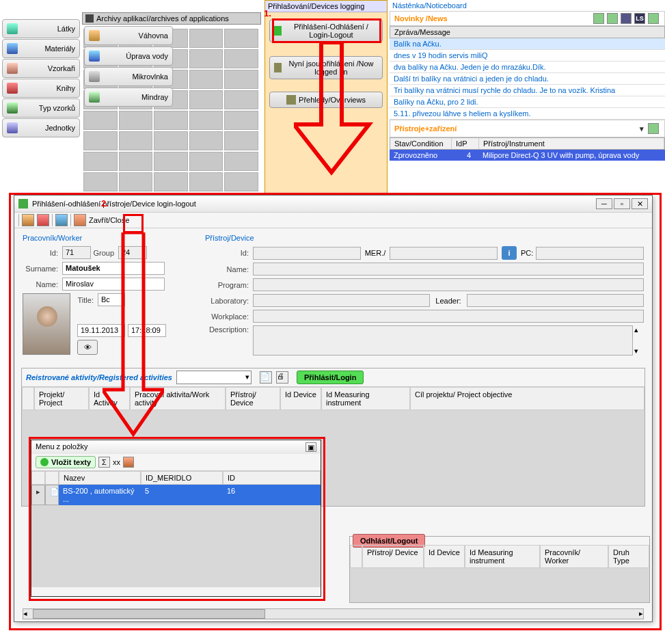 The image size is (665, 644). What do you see at coordinates (62, 220) in the screenshot?
I see `select-device-icon` at bounding box center [62, 220].